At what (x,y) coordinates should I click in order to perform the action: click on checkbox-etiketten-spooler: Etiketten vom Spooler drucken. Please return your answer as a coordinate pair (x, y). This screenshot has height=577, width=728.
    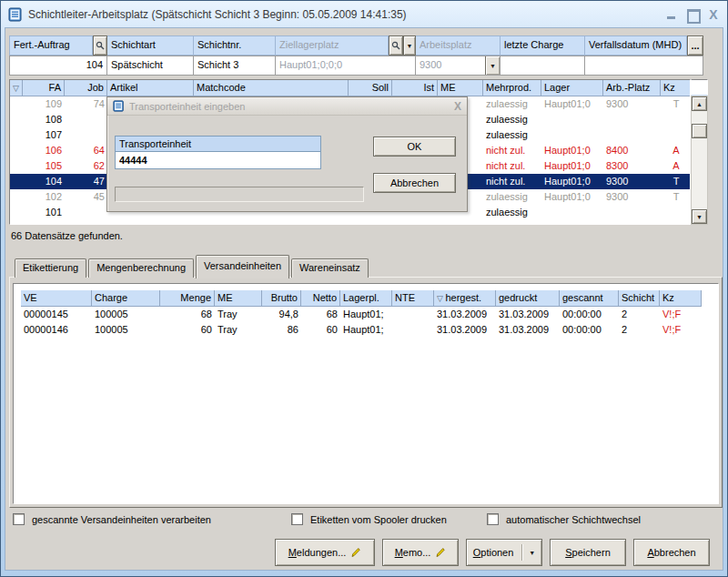
    Looking at the image, I should click on (369, 519).